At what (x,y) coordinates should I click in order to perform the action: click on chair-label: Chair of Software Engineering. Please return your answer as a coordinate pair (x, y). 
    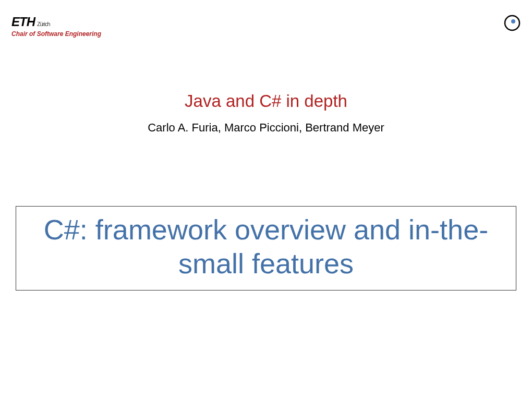
    Looking at the image, I should click on (56, 34).